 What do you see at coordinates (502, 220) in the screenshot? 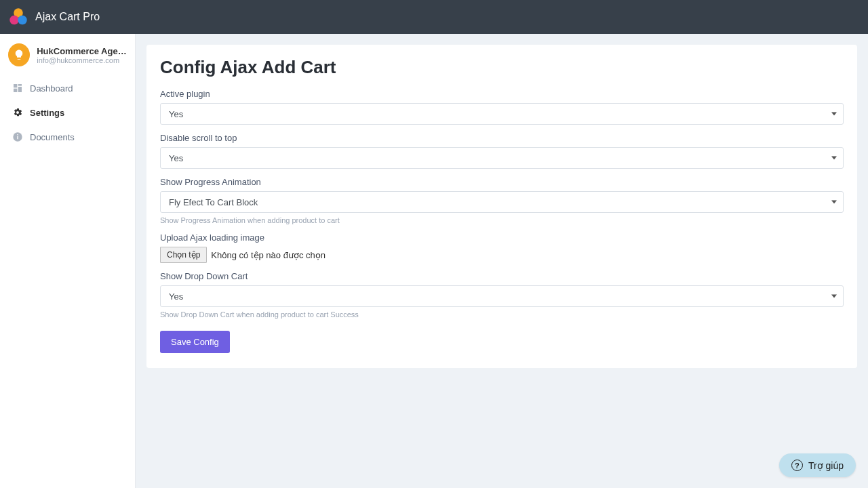
I see `help-progress-animation: Show Progress Animation when adding prod…` at bounding box center [502, 220].